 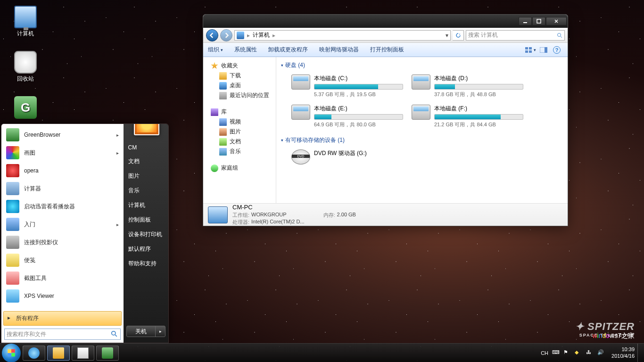 What do you see at coordinates (358, 87) in the screenshot?
I see `capacity-bar` at bounding box center [358, 87].